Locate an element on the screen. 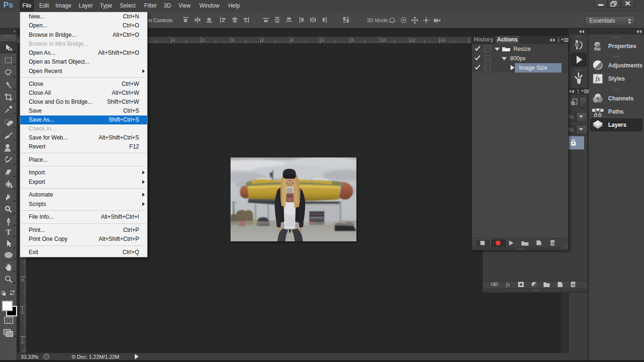 The image size is (644, 362). svg-text: 12 is located at coordinates (413, 40).